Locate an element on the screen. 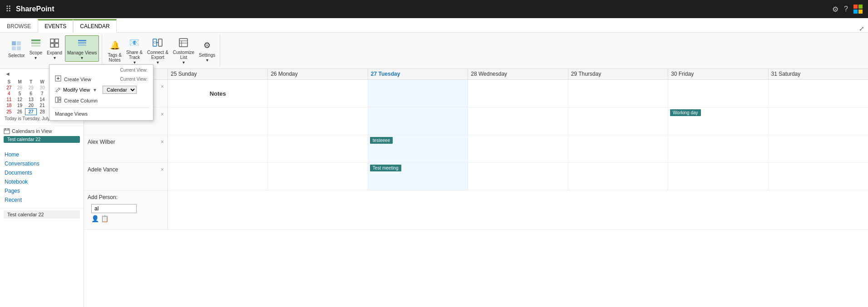 The height and width of the screenshot is (307, 868). person-close-1: × is located at coordinates (163, 87).